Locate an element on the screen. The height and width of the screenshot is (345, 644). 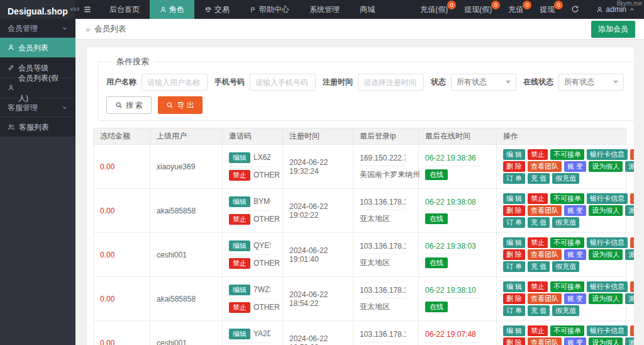
sidebar-item-member-list: 会员列表 is located at coordinates (38, 48).